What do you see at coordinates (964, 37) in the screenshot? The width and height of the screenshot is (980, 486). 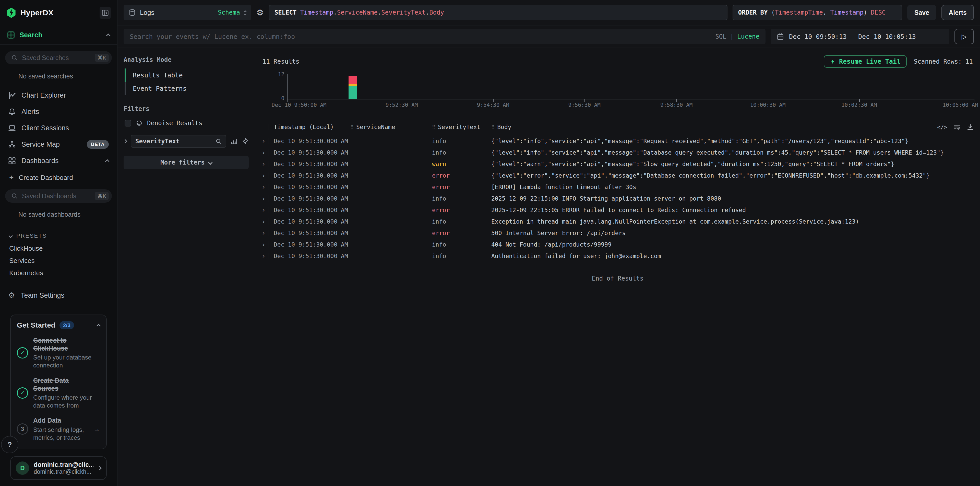 I see `run-query-button: ▷` at bounding box center [964, 37].